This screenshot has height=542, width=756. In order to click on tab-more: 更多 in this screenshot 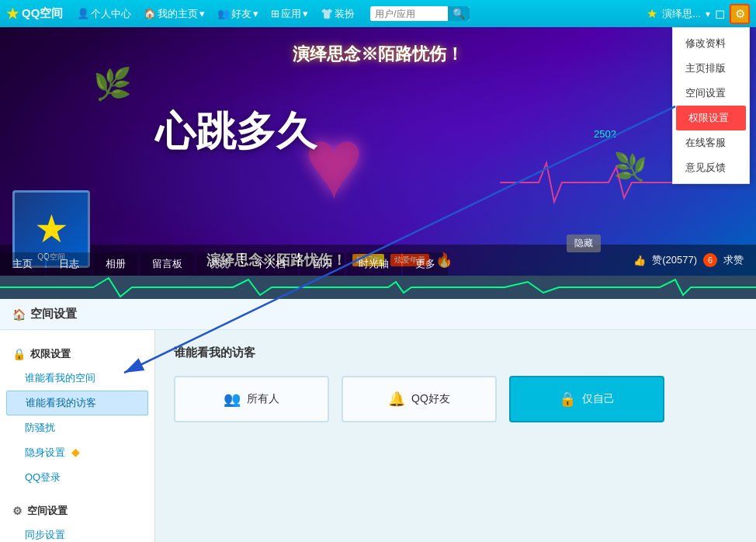, I will do `click(425, 264)`.